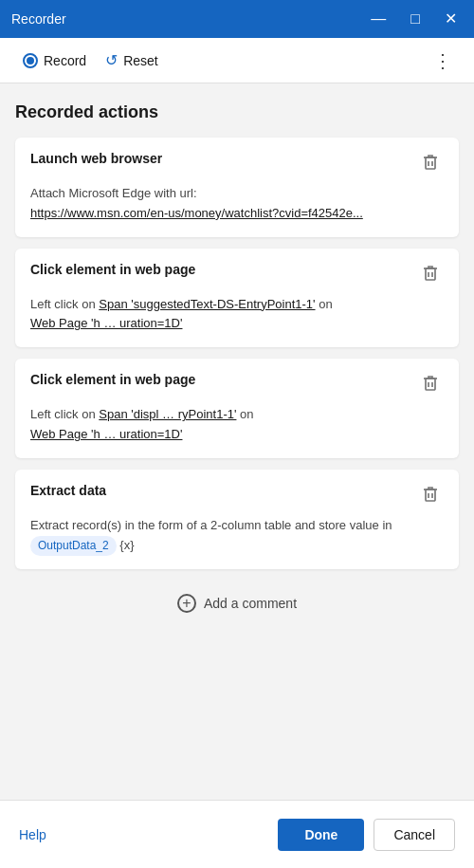 This screenshot has width=474, height=868. I want to click on delete-card-4-button, so click(430, 495).